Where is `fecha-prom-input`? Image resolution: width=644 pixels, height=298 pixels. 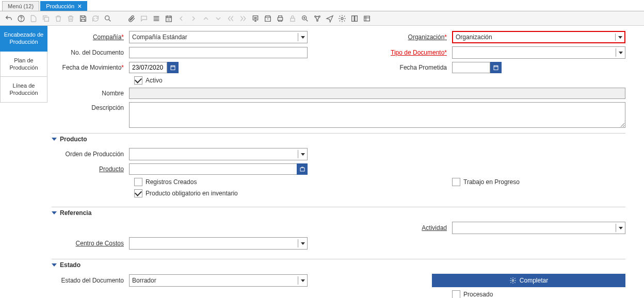 fecha-prom-input is located at coordinates (471, 68).